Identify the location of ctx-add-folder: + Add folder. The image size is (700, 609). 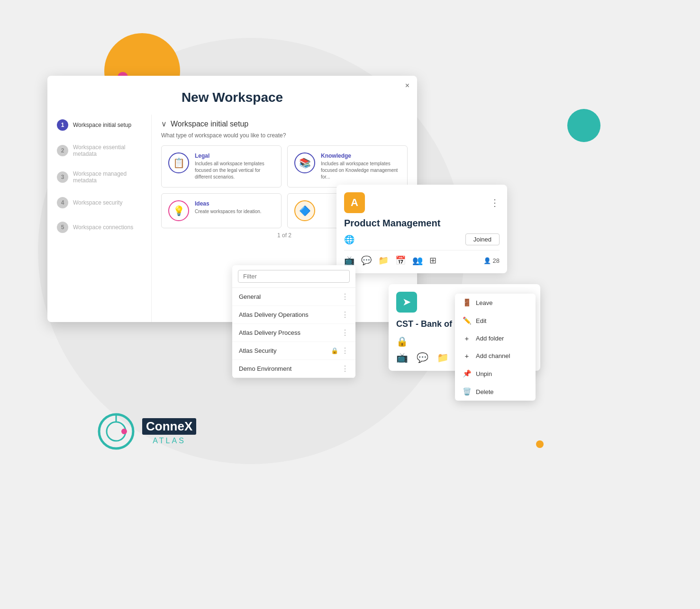
(495, 338).